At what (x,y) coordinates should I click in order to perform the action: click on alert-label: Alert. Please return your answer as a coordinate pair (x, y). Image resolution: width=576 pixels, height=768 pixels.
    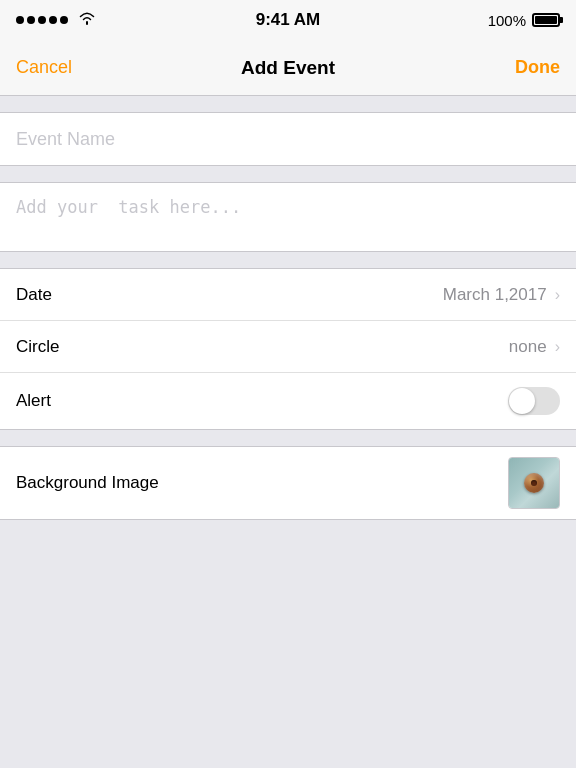
    Looking at the image, I should click on (262, 401).